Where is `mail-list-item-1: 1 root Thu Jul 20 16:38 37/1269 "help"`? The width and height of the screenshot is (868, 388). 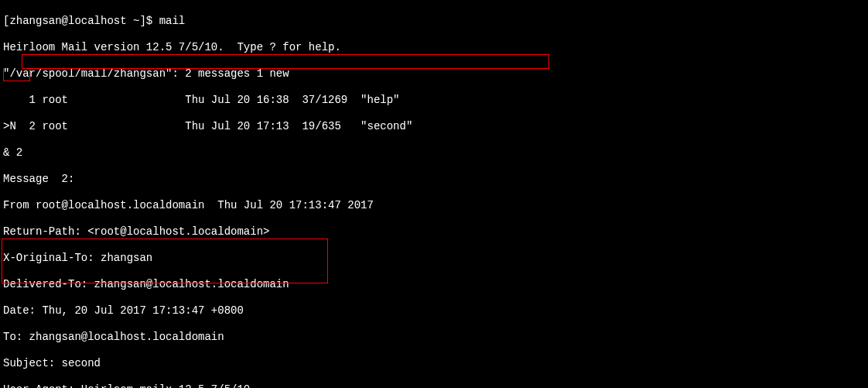
mail-list-item-1: 1 root Thu Jul 20 16:38 37/1269 "help" is located at coordinates (207, 101).